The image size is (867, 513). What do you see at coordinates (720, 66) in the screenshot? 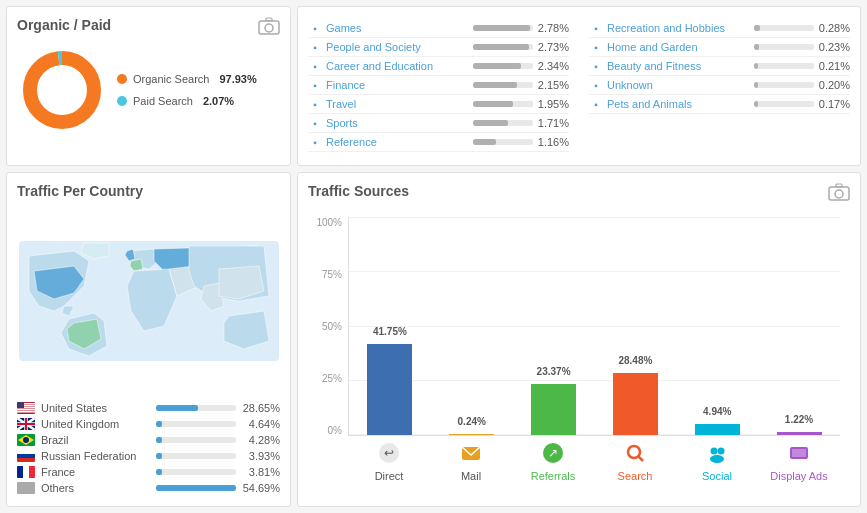
I see `category-row: ▪ Beauty and Fitness 0.21%` at bounding box center [720, 66].